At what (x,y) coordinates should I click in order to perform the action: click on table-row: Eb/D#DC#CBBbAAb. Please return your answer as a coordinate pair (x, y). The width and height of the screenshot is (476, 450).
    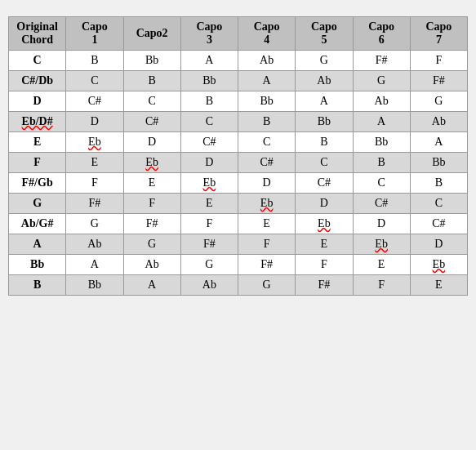
    Looking at the image, I should click on (238, 123).